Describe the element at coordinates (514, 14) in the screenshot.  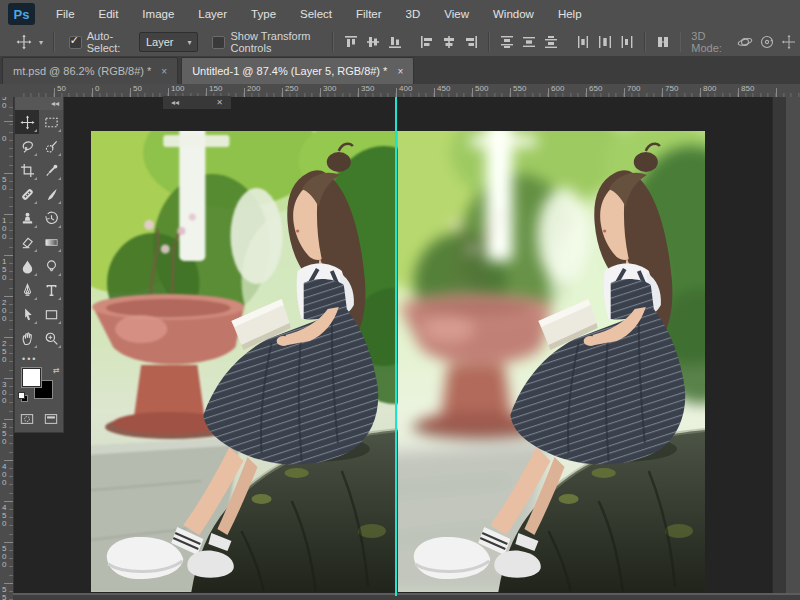
I see `menu-window: Window` at that location.